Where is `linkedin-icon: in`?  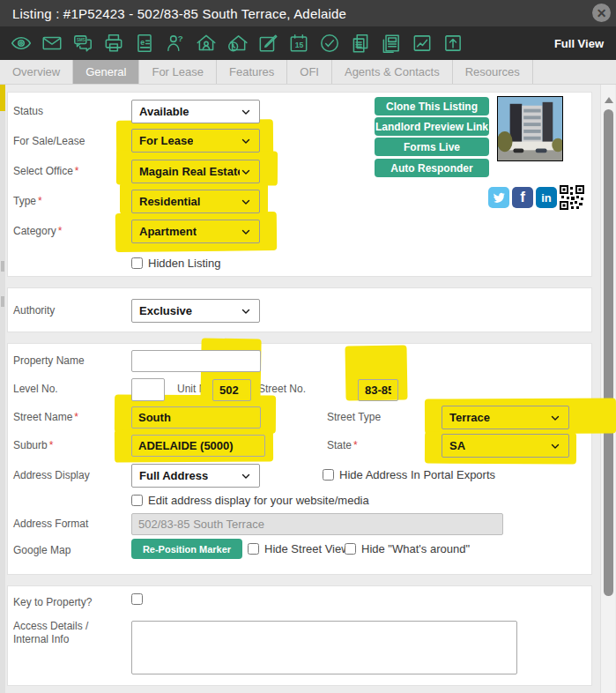
linkedin-icon: in is located at coordinates (546, 197).